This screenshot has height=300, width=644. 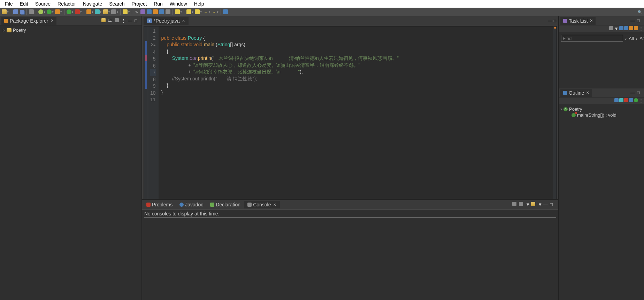 What do you see at coordinates (149, 12) in the screenshot?
I see `tag-icon` at bounding box center [149, 12].